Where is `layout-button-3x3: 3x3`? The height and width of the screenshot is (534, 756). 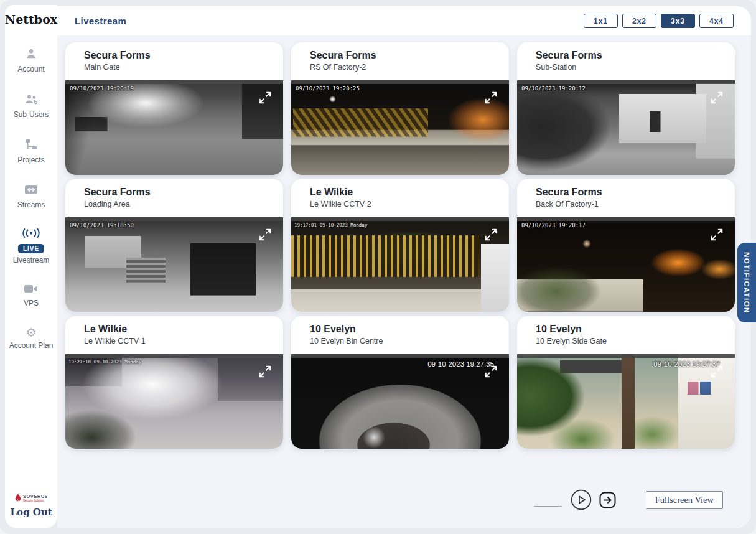
layout-button-3x3: 3x3 is located at coordinates (678, 21).